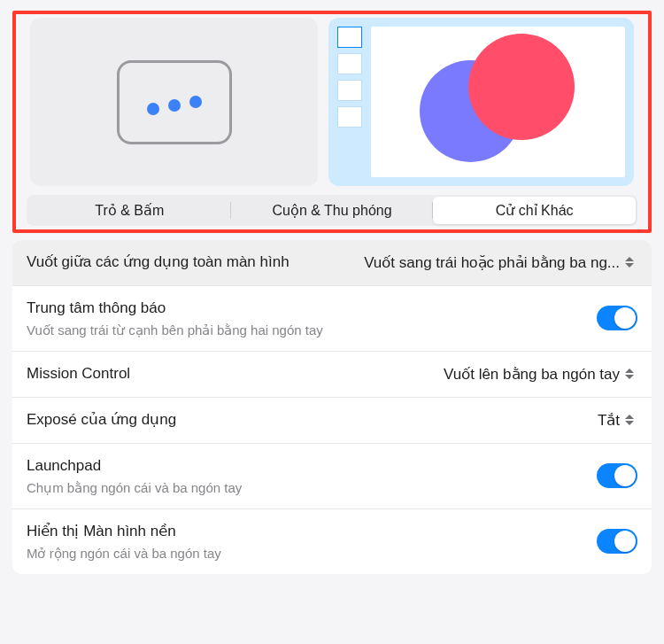 This screenshot has width=664, height=644. Describe the element at coordinates (609, 420) in the screenshot. I see `dropdown-value: Tắt` at that location.